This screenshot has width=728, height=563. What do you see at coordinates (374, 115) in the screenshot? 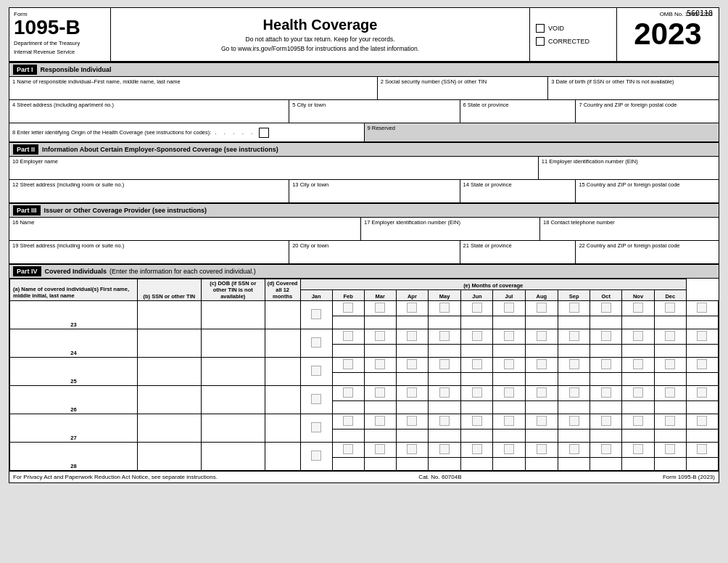
I see `field-5-input` at bounding box center [374, 115].